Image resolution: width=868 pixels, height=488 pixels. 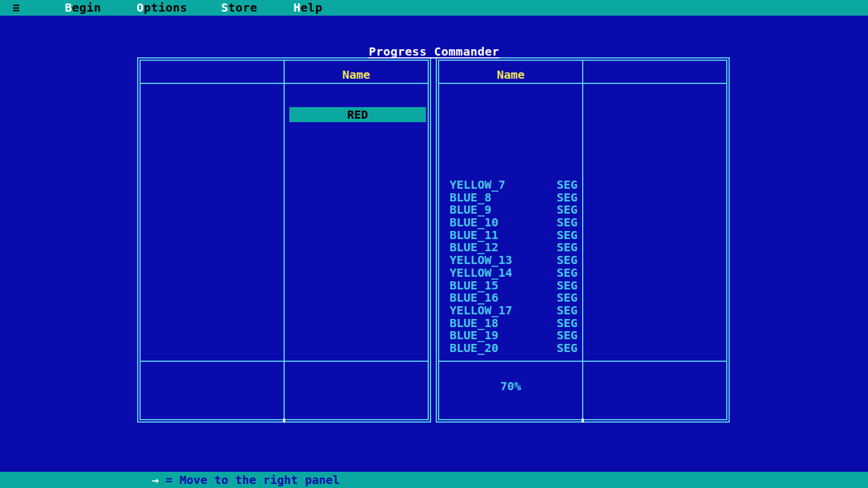 What do you see at coordinates (510, 267) in the screenshot?
I see `file-list: YELLOW_7 SEG BLUE_8 SEG BLUE_9 SEG BLUE_…` at bounding box center [510, 267].